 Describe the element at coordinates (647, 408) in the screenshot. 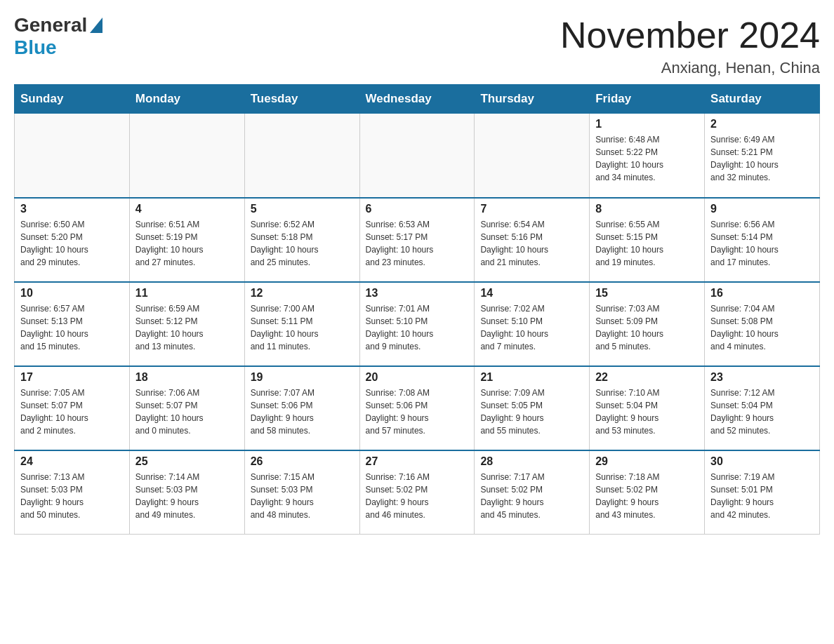

I see `calendar-cell: 22Sunrise: 7:10 AM Sunset: 5:04 PM Dayli…` at that location.